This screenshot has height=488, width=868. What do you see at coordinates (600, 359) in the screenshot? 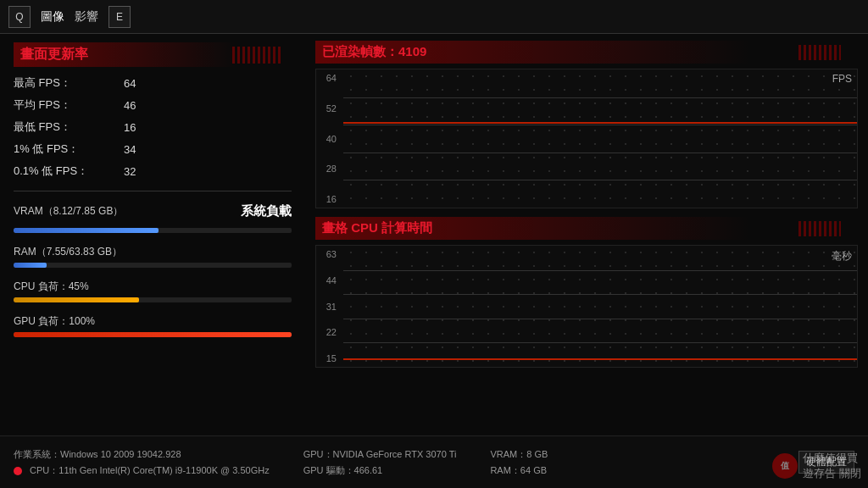
I see `cpu-data-line` at bounding box center [600, 359].